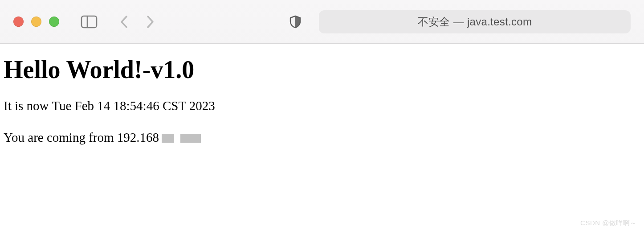 The height and width of the screenshot is (231, 644). Describe the element at coordinates (475, 22) in the screenshot. I see `address-text: 不安全 — java.test.com` at that location.